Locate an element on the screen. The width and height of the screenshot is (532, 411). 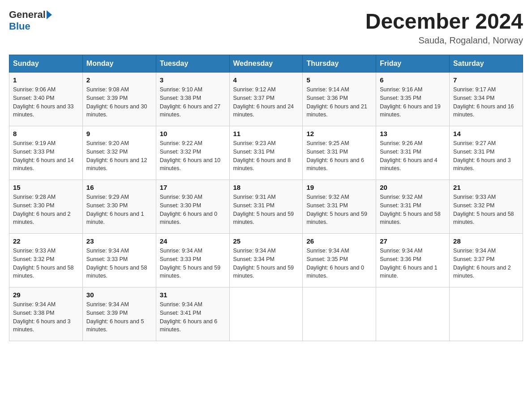
month-title: December 2024 is located at coordinates (444, 21).